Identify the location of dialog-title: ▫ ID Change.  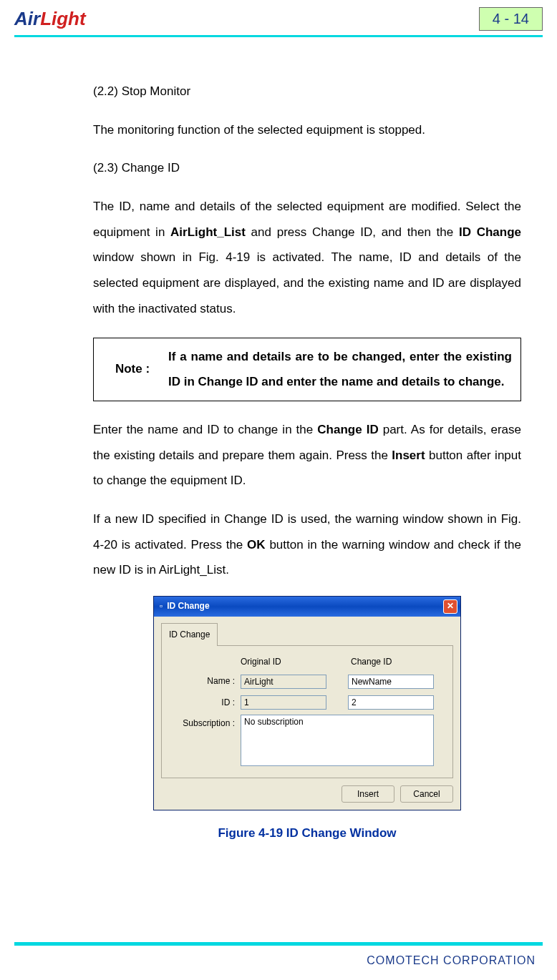
(185, 607).